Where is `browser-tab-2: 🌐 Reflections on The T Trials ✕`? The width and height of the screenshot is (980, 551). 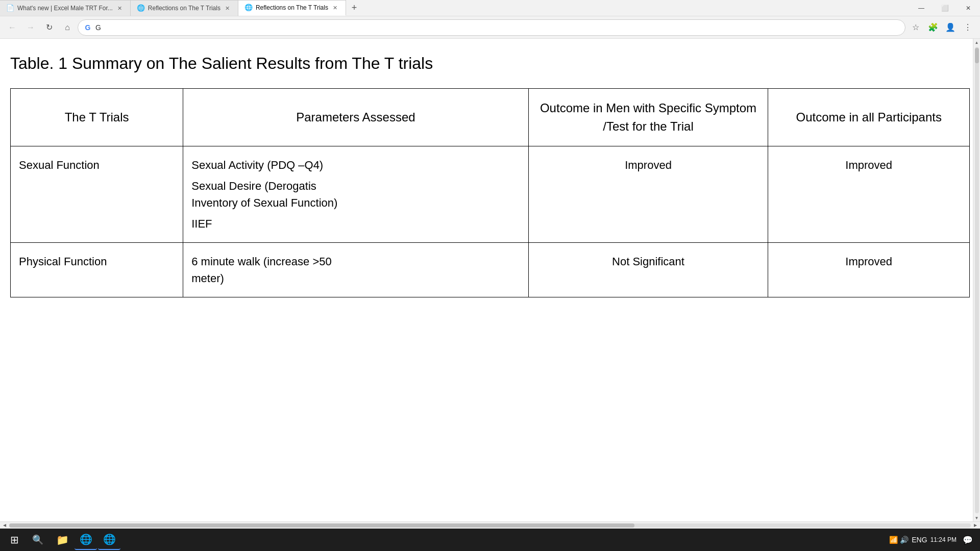 browser-tab-2: 🌐 Reflections on The T Trials ✕ is located at coordinates (185, 8).